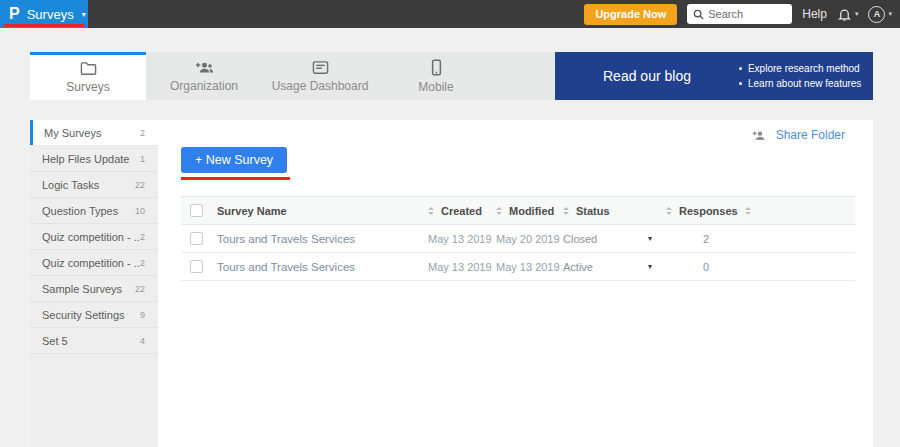 Image resolution: width=900 pixels, height=447 pixels. Describe the element at coordinates (320, 68) in the screenshot. I see `dashboard-icon` at that location.